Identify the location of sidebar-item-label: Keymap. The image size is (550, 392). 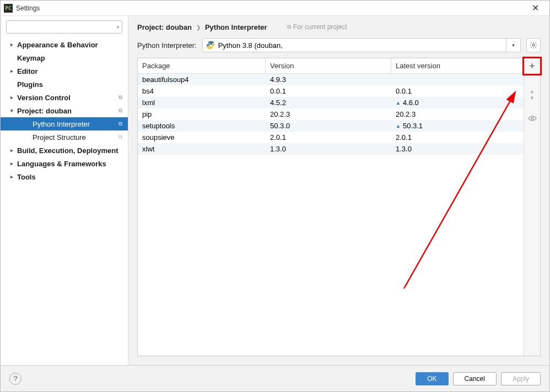
(31, 58).